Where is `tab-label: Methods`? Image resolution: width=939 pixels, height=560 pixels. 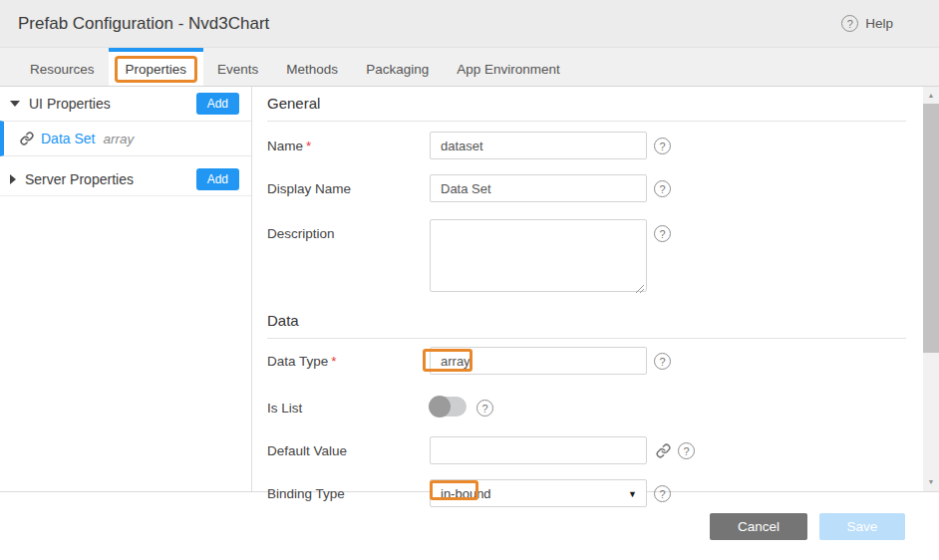 tab-label: Methods is located at coordinates (312, 70).